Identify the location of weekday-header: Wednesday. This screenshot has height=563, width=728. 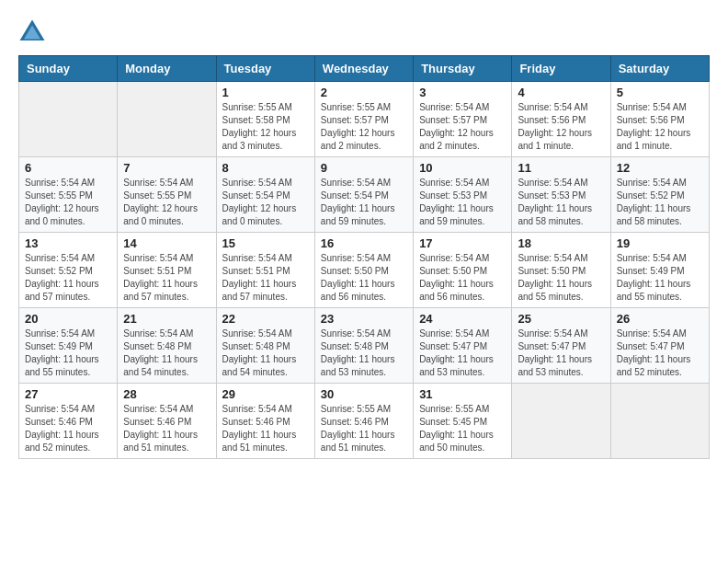
(364, 69).